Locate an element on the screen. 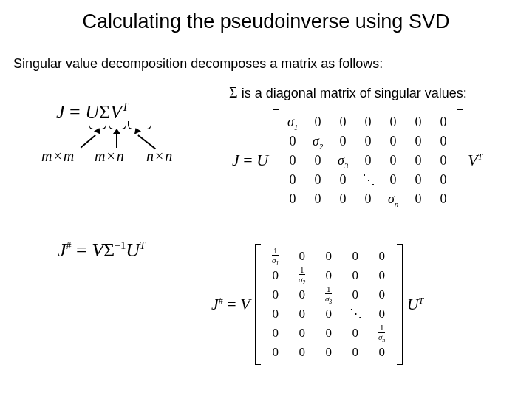  sigma-note-text: is a diagonal matrix of singular values: is located at coordinates (352, 93).